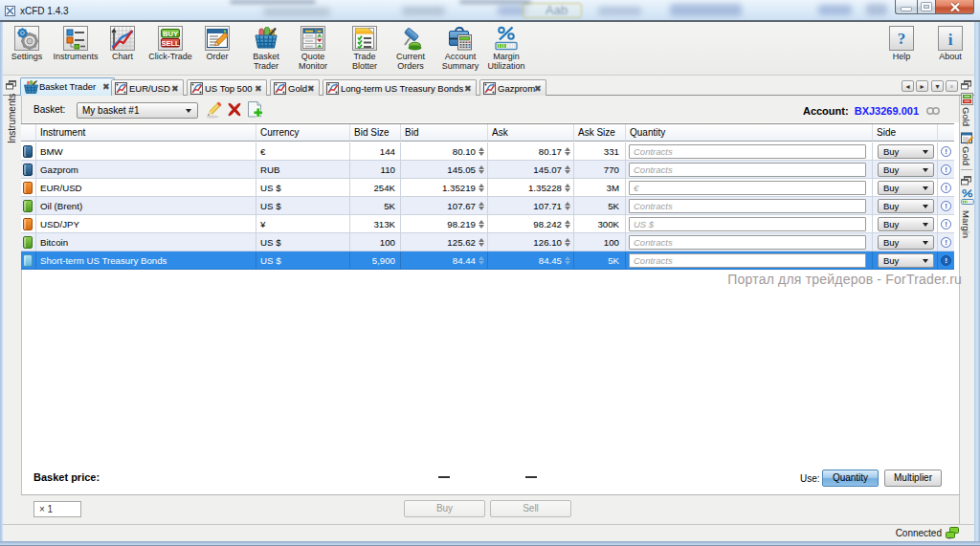 Image resolution: width=980 pixels, height=546 pixels. I want to click on svg-text: BUY, so click(170, 34).